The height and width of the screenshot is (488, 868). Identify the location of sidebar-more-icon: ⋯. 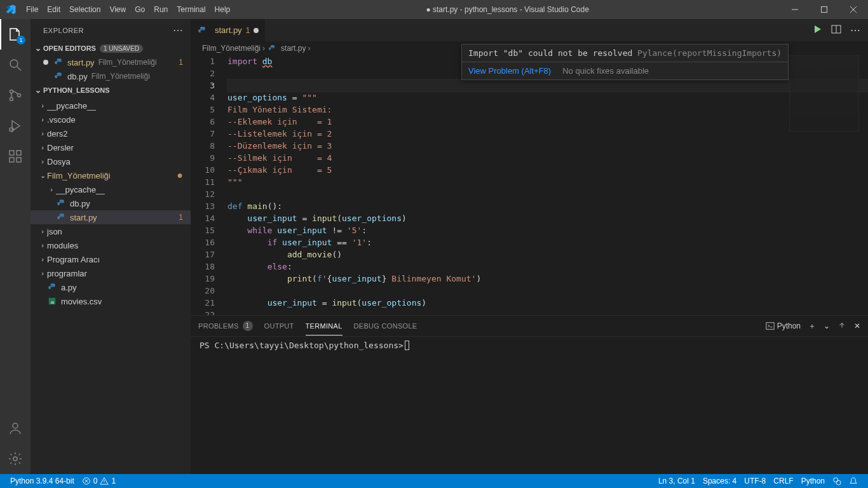
(178, 30).